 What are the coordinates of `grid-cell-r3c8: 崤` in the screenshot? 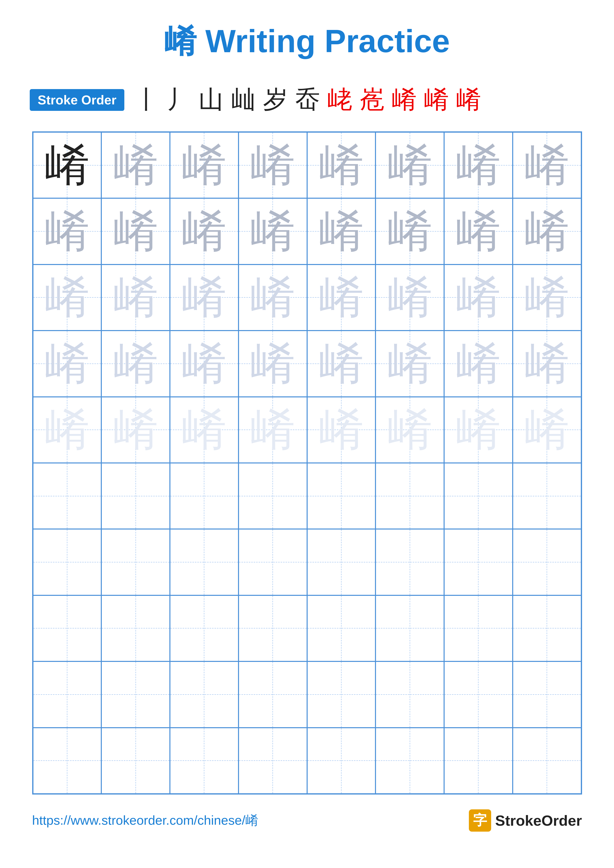 It's located at (547, 298).